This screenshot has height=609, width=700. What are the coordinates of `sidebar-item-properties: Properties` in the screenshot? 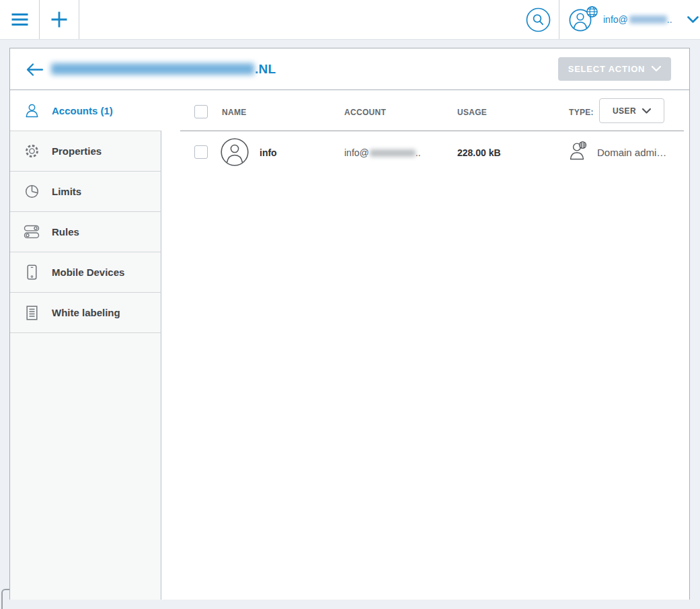 It's located at (86, 151).